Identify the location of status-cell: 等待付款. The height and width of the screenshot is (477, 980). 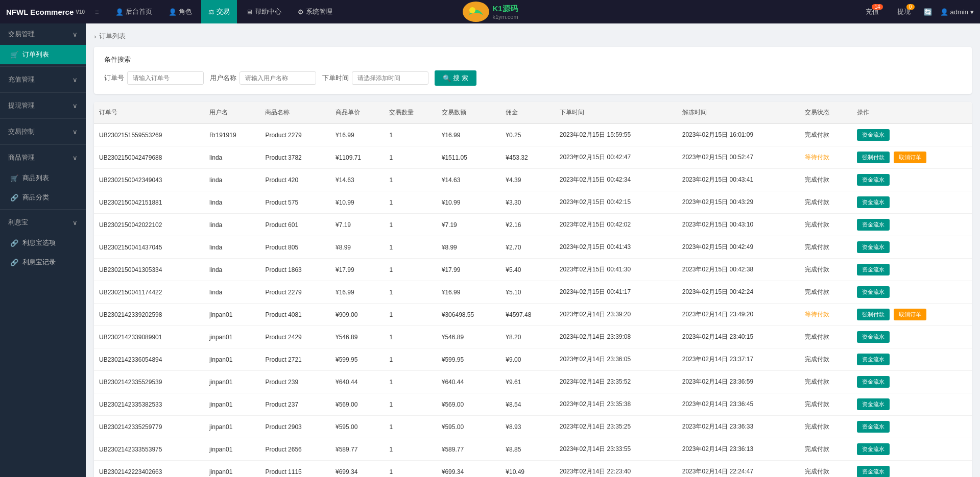
(826, 315).